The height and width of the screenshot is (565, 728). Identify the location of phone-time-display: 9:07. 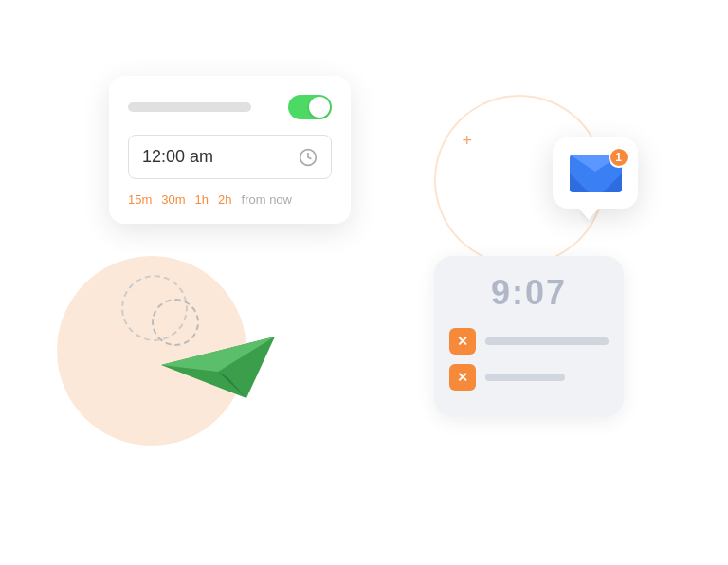
(529, 293).